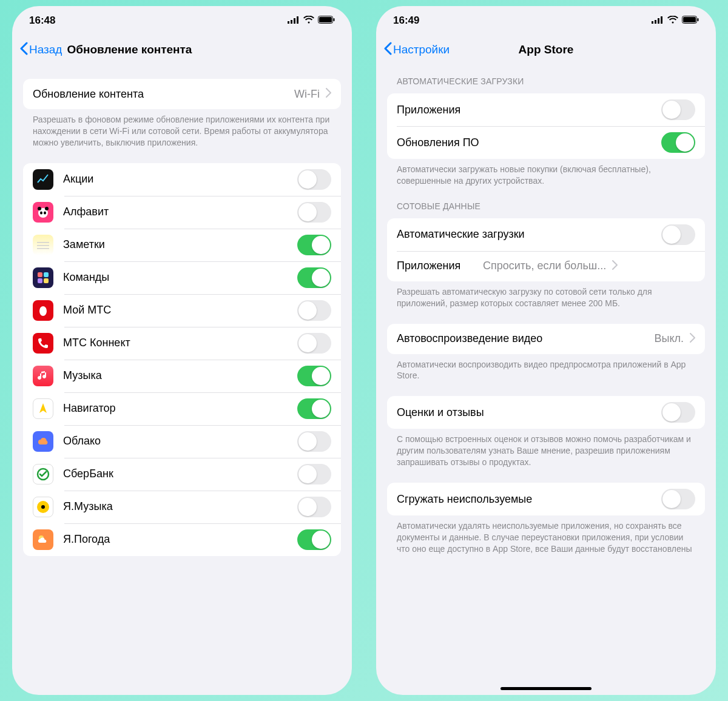 Image resolution: width=728 pixels, height=701 pixels. I want to click on app-name: Акции, so click(180, 179).